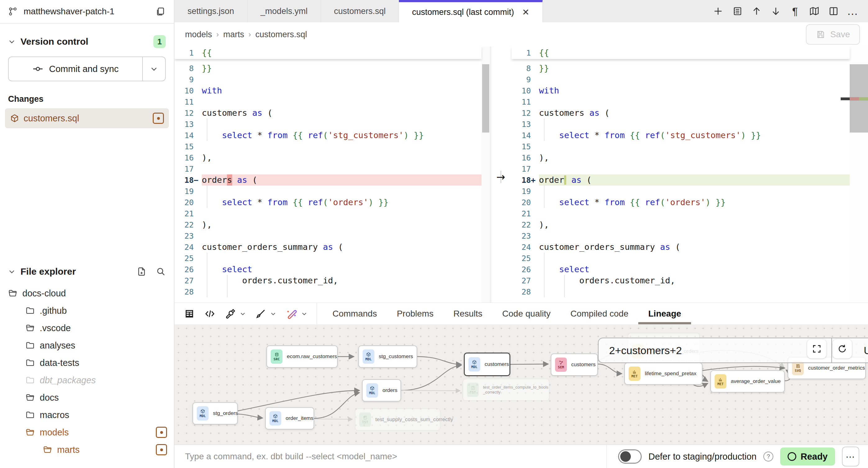 The height and width of the screenshot is (468, 868). What do you see at coordinates (574, 365) in the screenshot?
I see `lineage-node-customers-semantic: SEMcustomers` at bounding box center [574, 365].